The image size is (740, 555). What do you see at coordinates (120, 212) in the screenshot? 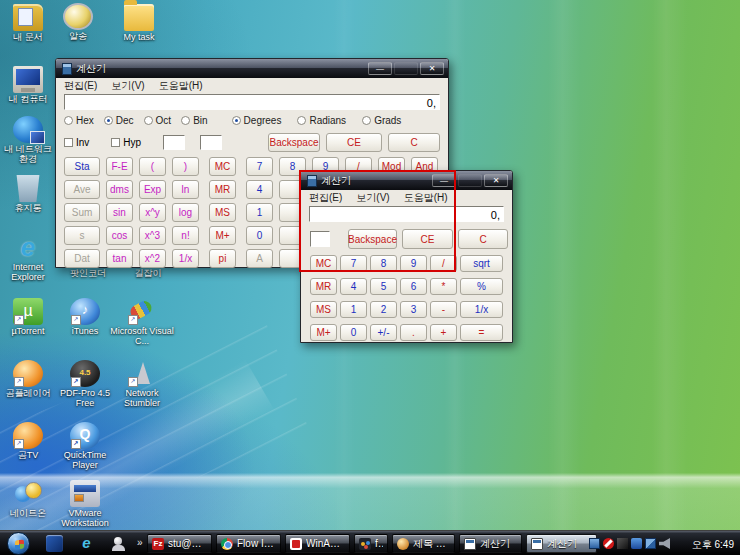
I see `calc-button: sin` at bounding box center [120, 212].